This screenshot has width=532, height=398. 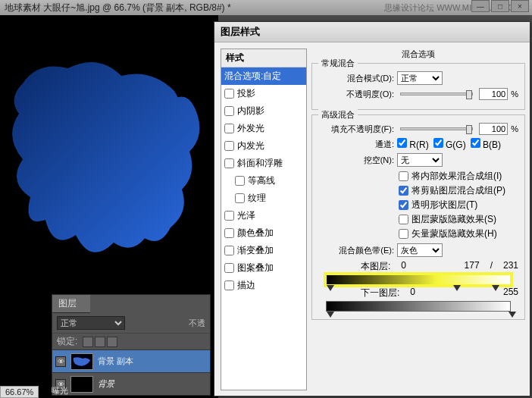 I want to click on document-title: 地球素材 大眼仔~旭.jpg @ 66.7% (背景 副本, RGB/8#) *, so click(x=118, y=8).